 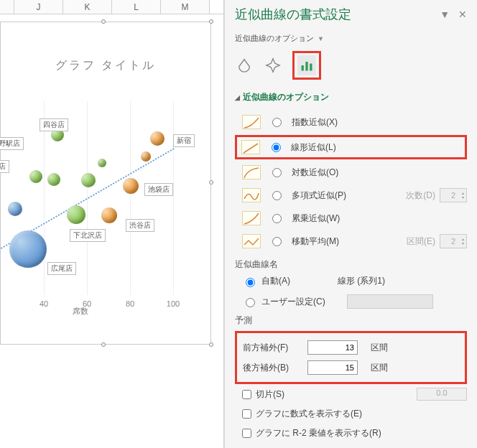 I want to click on radio-auto-name, so click(x=250, y=283).